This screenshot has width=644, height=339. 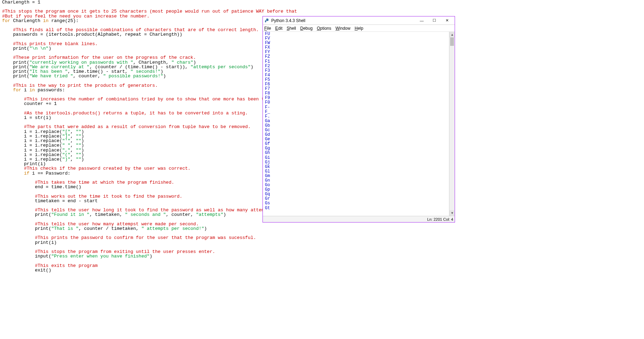 I want to click on shell-output-line: F1, so click(x=267, y=62).